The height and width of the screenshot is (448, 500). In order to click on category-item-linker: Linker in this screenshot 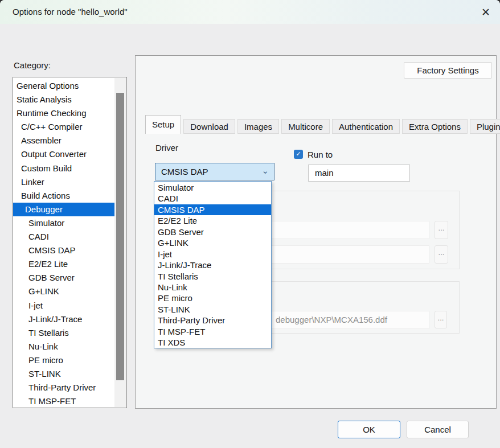, I will do `click(67, 182)`.